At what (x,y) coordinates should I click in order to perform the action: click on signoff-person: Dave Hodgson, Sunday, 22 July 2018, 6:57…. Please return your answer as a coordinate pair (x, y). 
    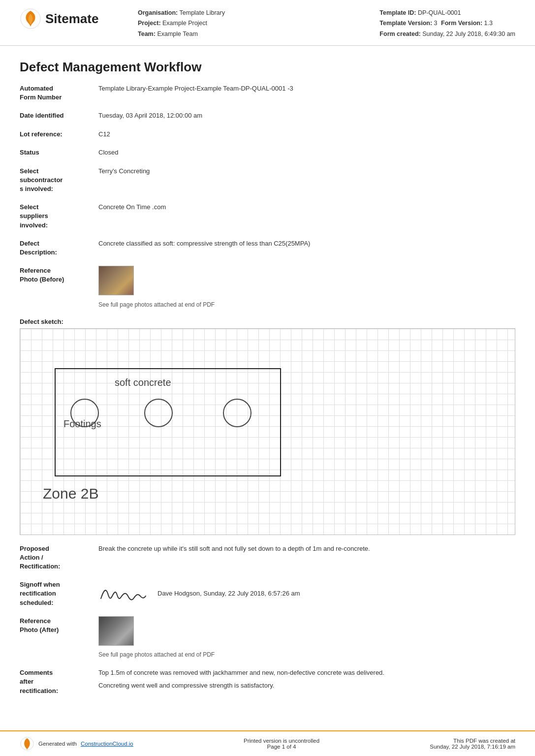
    Looking at the image, I should click on (229, 594).